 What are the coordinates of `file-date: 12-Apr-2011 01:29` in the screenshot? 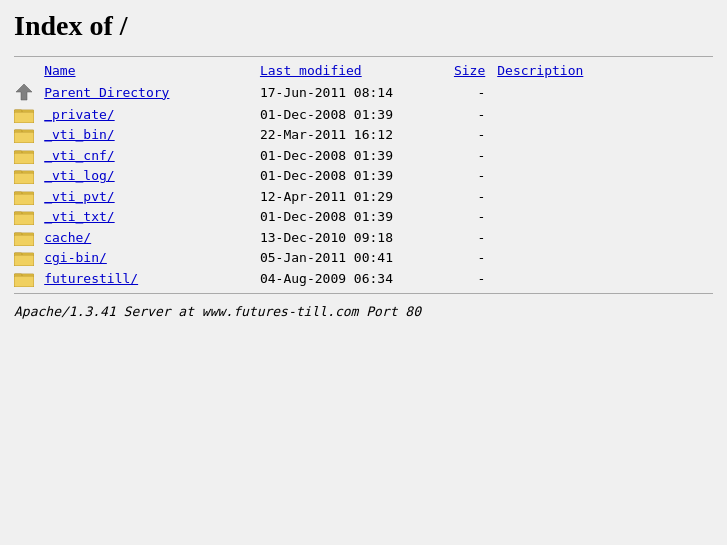 It's located at (346, 196).